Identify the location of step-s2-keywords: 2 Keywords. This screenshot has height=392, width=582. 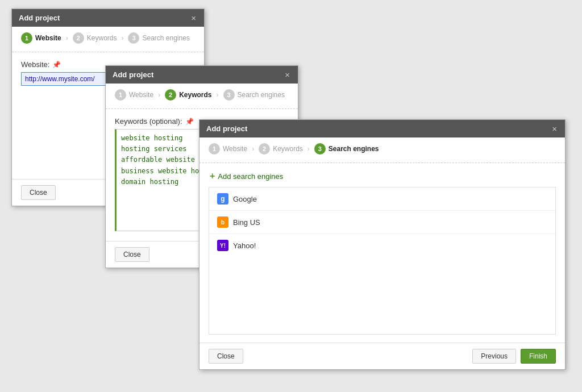
(281, 149).